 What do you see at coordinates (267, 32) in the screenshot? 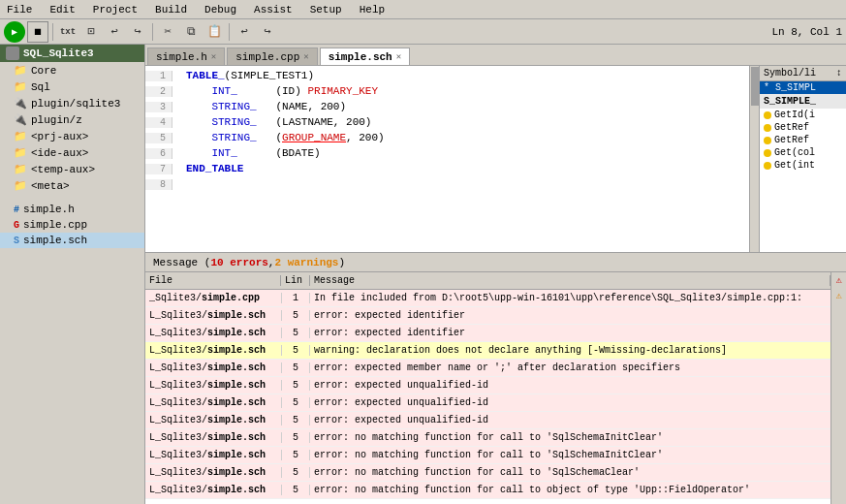
I see `toolbar-btn-9: ↪` at bounding box center [267, 32].